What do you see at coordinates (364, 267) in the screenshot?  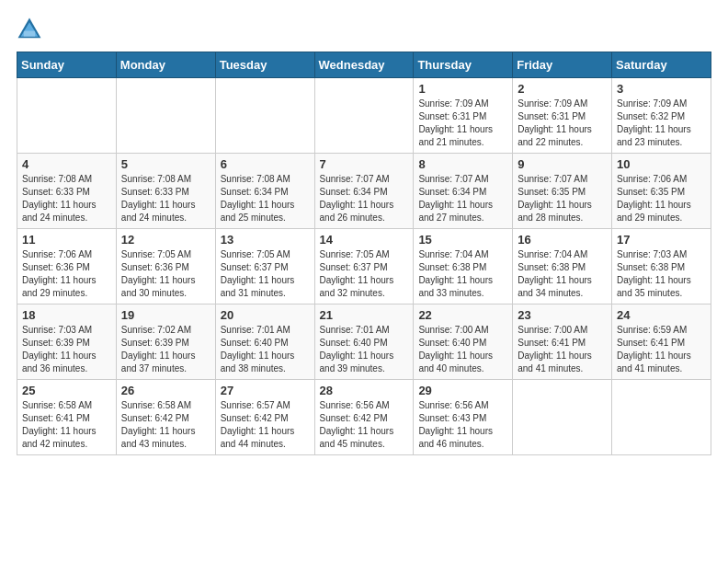 I see `calendar-cell: 14Sunrise: 7:05 AM Sunset: 6:37 PM Dayli…` at bounding box center [364, 267].